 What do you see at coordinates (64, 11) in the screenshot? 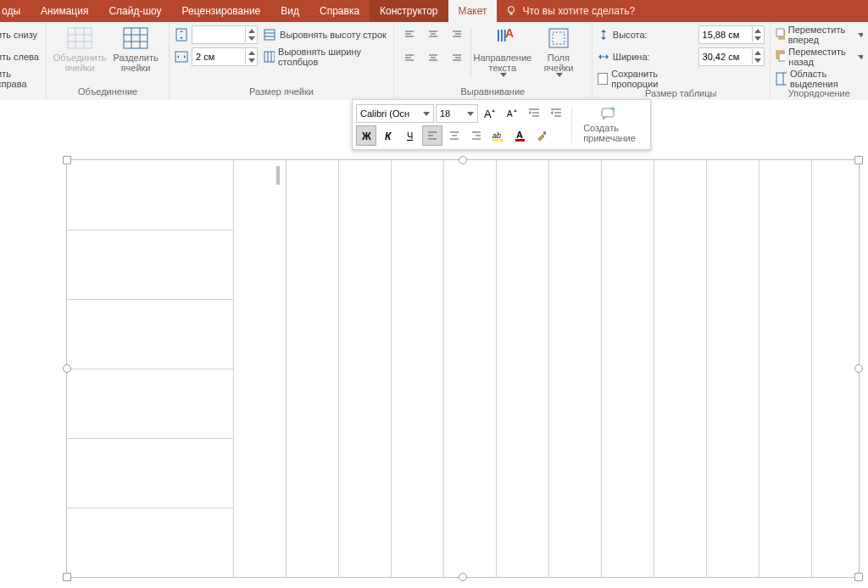
I see `tab-animation: Анимация` at bounding box center [64, 11].